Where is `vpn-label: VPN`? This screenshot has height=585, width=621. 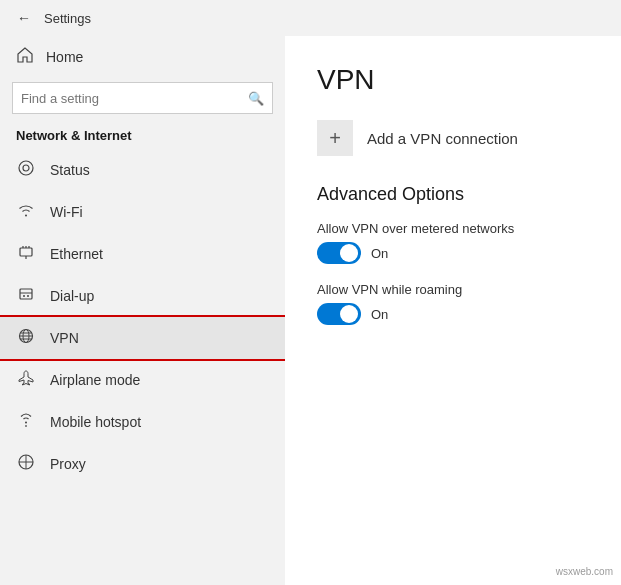
vpn-label: VPN is located at coordinates (64, 338).